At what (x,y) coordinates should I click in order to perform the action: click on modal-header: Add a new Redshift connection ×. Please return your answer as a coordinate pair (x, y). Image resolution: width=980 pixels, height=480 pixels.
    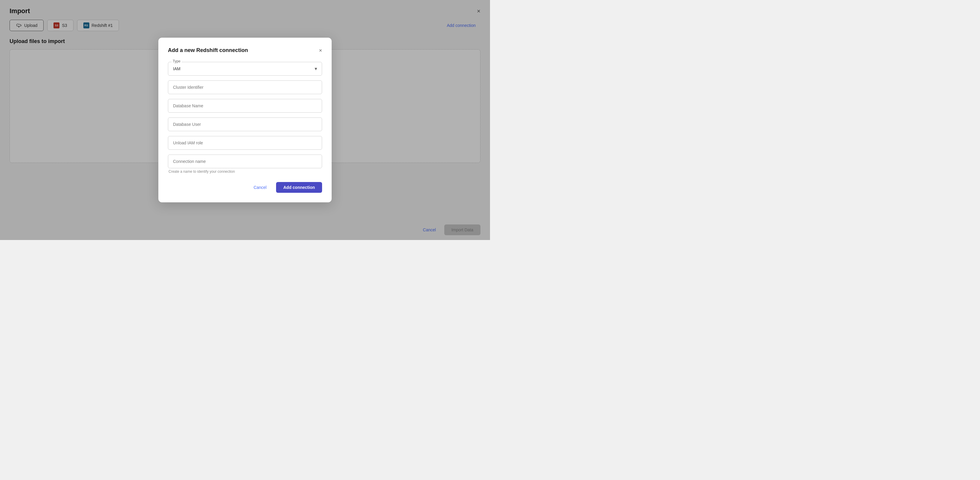
    Looking at the image, I should click on (245, 50).